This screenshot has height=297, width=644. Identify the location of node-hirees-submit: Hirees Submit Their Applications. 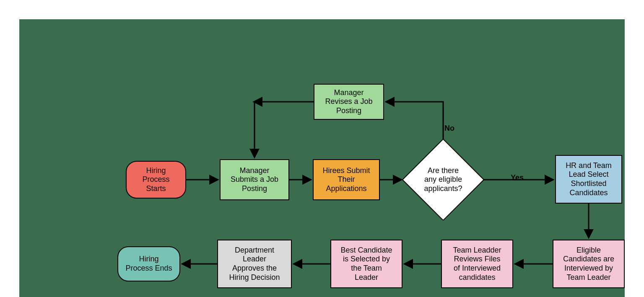
(346, 180).